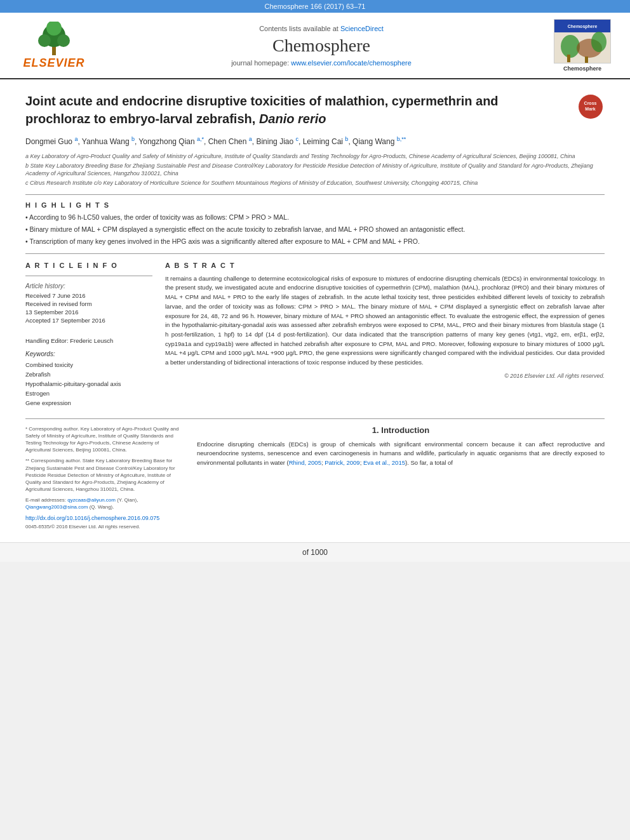 The height and width of the screenshot is (840, 630). Describe the element at coordinates (89, 375) in the screenshot. I see `keyword-2: Zebrafish` at that location.